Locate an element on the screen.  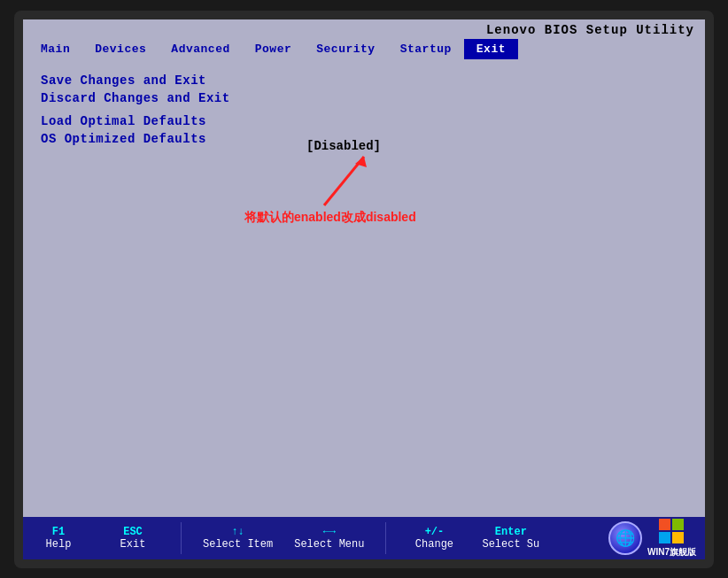
nav-startup: Startup is located at coordinates (426, 50).